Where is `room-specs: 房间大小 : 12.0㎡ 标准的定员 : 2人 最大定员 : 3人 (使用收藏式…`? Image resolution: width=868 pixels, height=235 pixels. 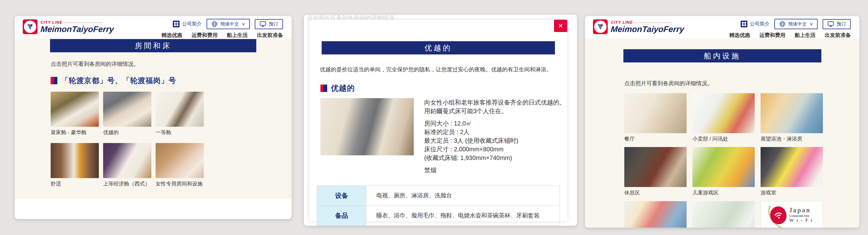
room-specs: 房间大小 : 12.0㎡ 标准的定员 : 2人 最大定员 : 3人 (使用收藏式… is located at coordinates (496, 140).